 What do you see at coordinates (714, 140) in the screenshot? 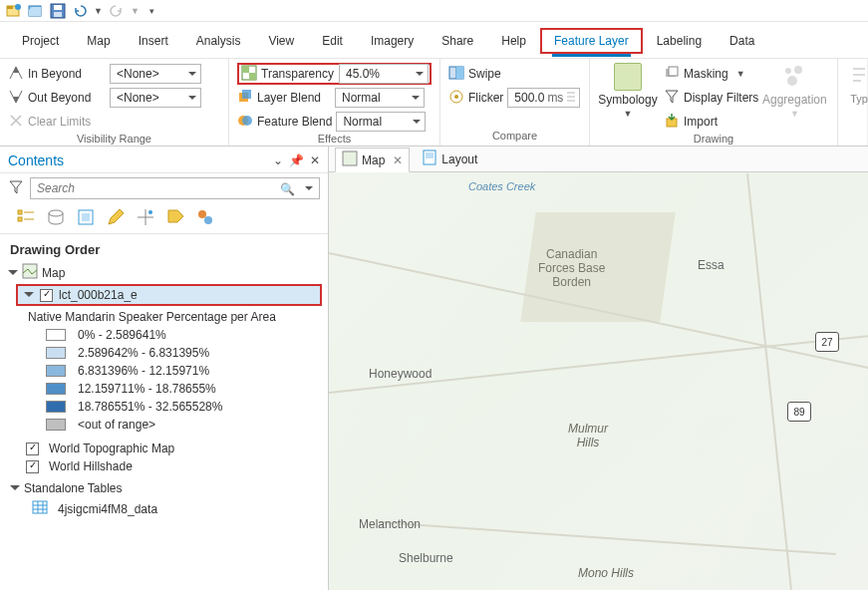
I see `group-drawing-label: Drawing` at bounding box center [714, 140].